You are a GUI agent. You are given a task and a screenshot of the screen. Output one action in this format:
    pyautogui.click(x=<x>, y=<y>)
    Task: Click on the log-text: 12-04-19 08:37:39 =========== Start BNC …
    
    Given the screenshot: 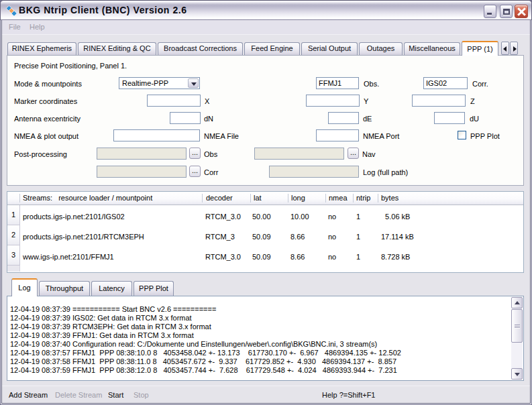 What is the action you would take?
    pyautogui.click(x=205, y=340)
    